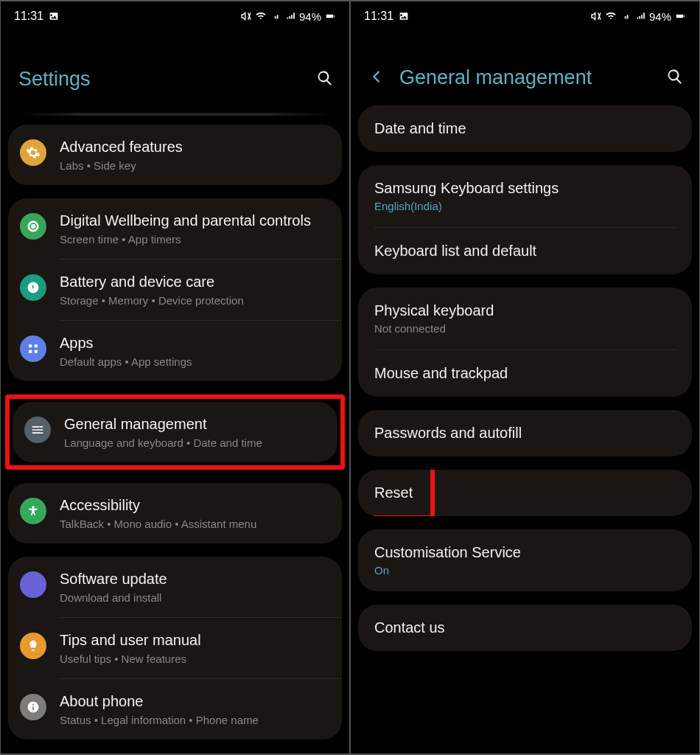  Describe the element at coordinates (525, 251) in the screenshot. I see `row-label: Keyboard list and default` at that location.